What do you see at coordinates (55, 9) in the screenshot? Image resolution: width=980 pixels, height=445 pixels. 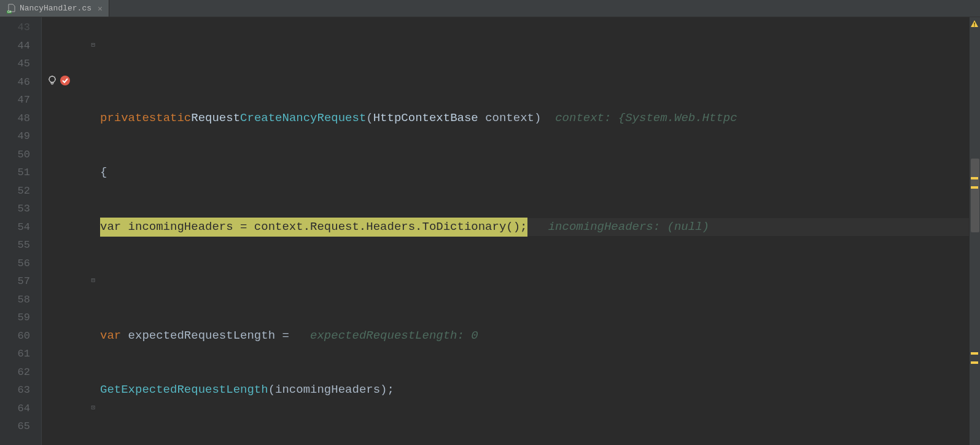 I see `file-tab: C# NancyHandler.cs ✕` at bounding box center [55, 9].